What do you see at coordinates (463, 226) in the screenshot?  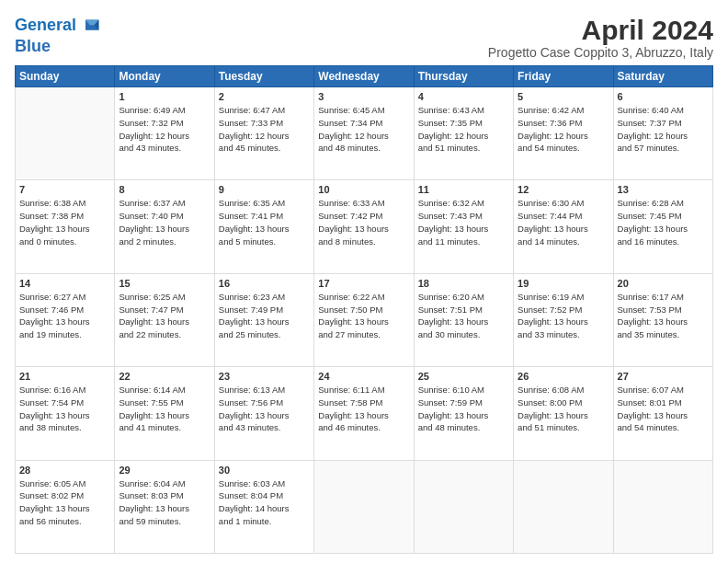 I see `calendar-cell: 11Sunrise: 6:32 AMSunset: 7:43 PMDayligh…` at bounding box center [463, 226].